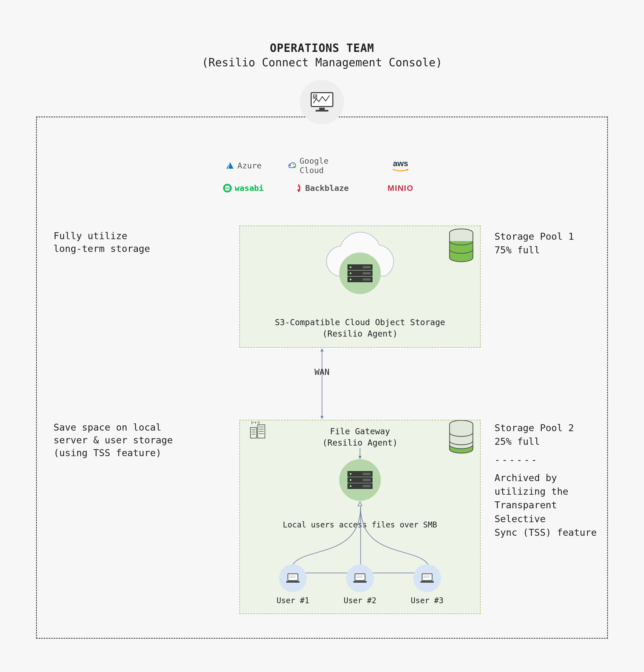 The image size is (644, 672). Describe the element at coordinates (360, 437) in the screenshot. I see `gateway-label: File Gateway (Resilio Agent)` at that location.